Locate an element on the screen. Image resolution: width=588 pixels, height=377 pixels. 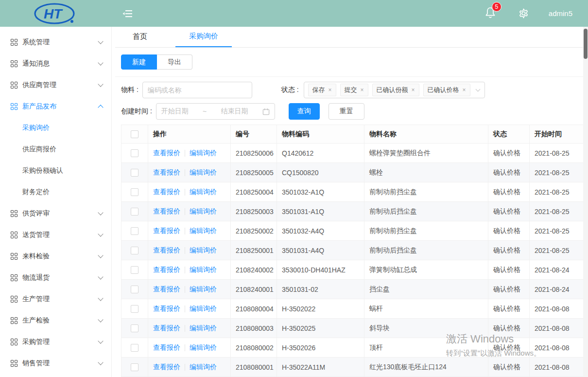
user-menu: admin5 is located at coordinates (561, 14).